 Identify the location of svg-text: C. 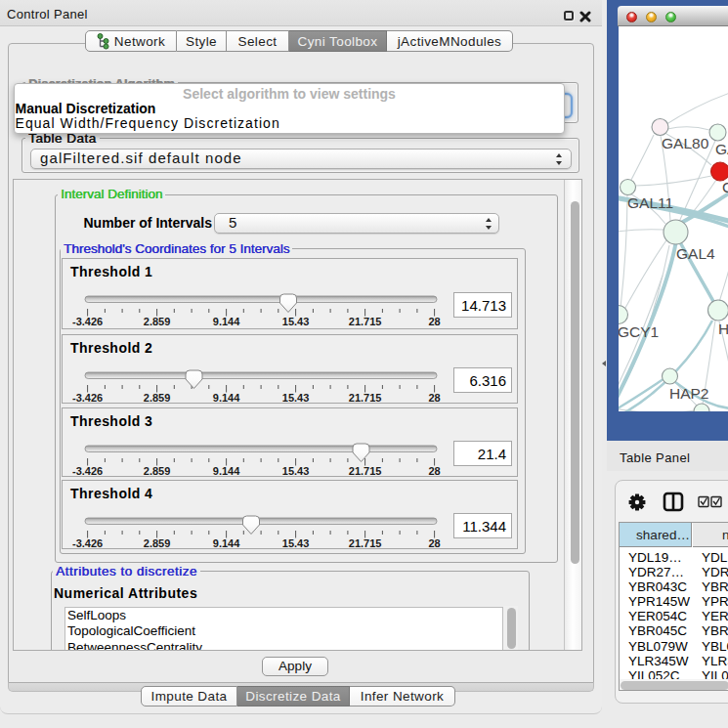
(725, 188).